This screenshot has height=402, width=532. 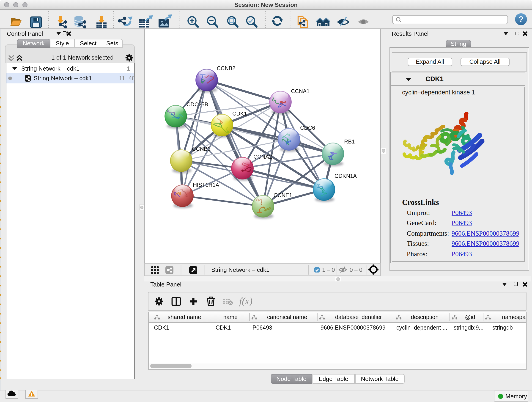 What do you see at coordinates (246, 301) in the screenshot?
I see `svg-text: f(x)` at bounding box center [246, 301].